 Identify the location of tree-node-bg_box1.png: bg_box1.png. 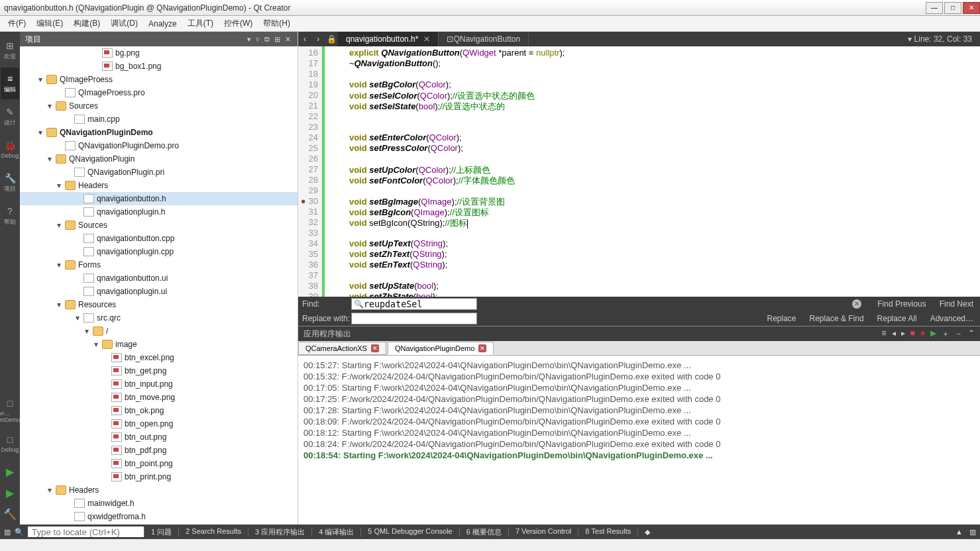
(159, 66).